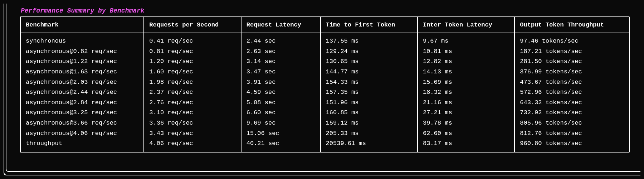  Describe the element at coordinates (192, 62) in the screenshot. I see `cell-rps: 1.20 req/sec` at that location.